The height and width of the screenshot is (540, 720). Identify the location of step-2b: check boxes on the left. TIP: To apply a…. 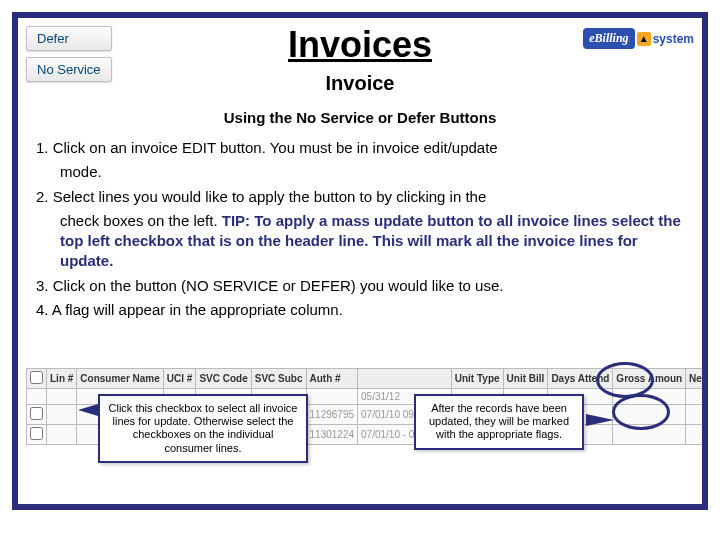
(360, 242).